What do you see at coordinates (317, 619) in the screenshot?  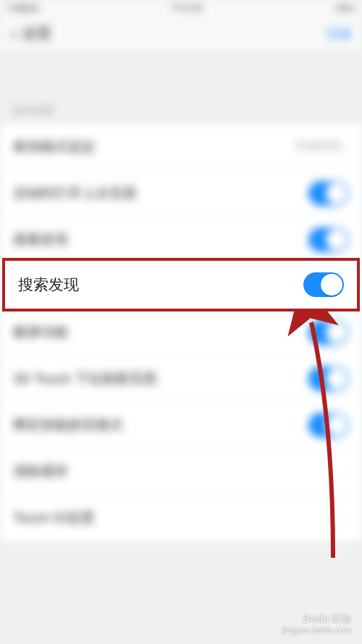 I see `watermark-brand: Baidu 经验` at bounding box center [317, 619].